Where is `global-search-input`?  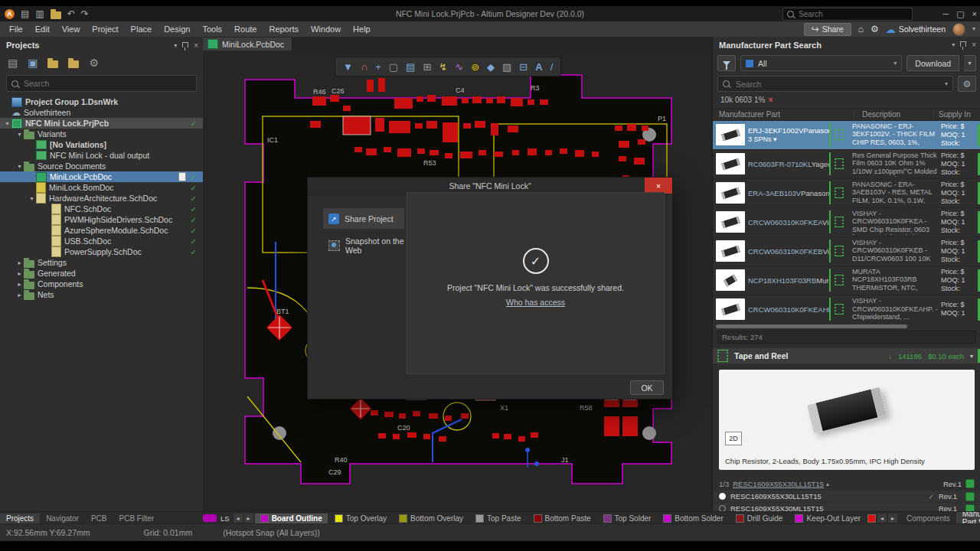 global-search-input is located at coordinates (844, 14).